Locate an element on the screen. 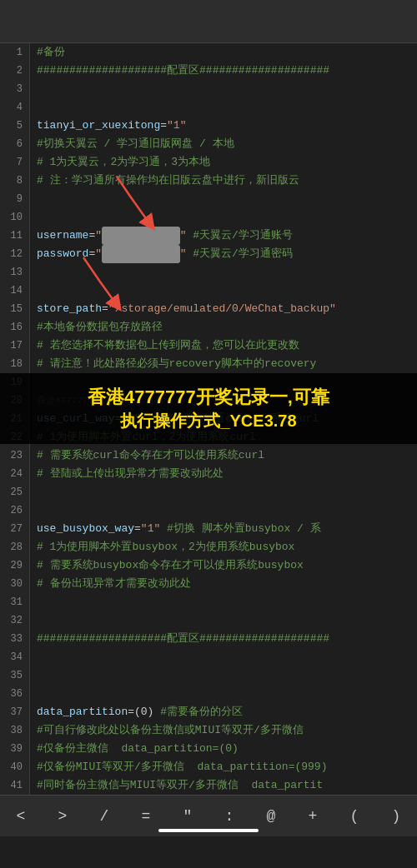 This screenshot has height=868, width=417. toolbar-key: @ is located at coordinates (272, 816).